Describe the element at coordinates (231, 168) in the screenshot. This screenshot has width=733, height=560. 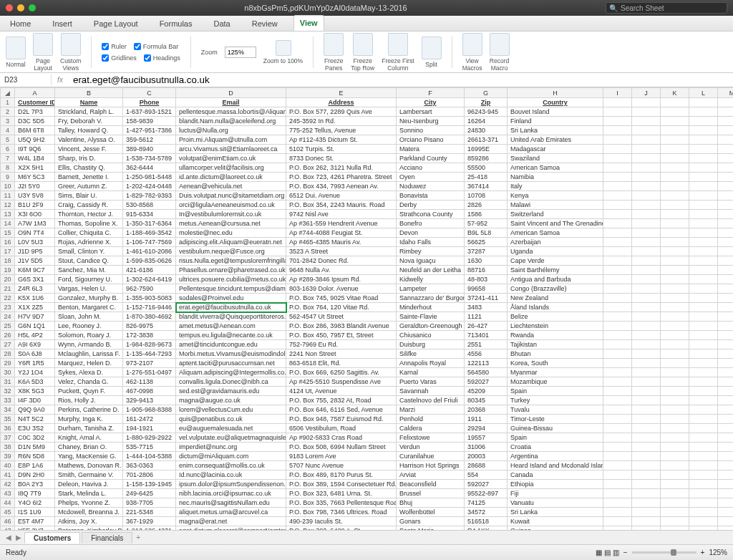
I see `cell: ullamcorper.velit@facilisis.org` at that location.